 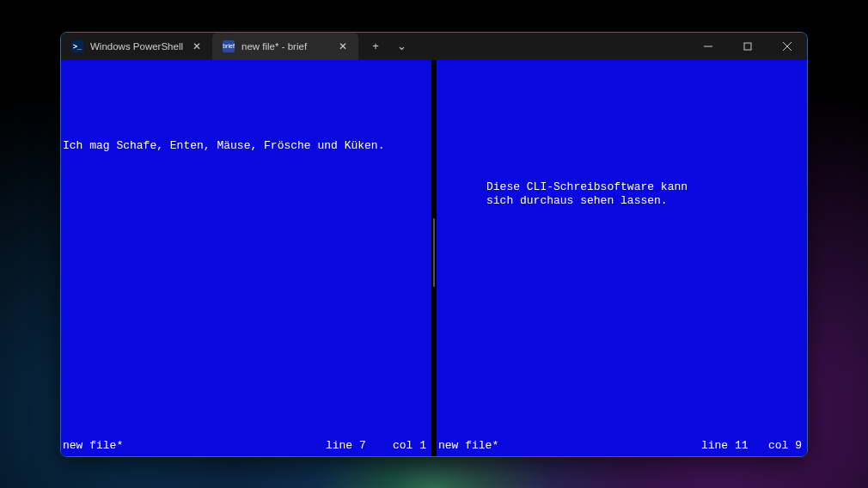 I want to click on status-bar: new file* line 7 col 1, so click(x=244, y=446).